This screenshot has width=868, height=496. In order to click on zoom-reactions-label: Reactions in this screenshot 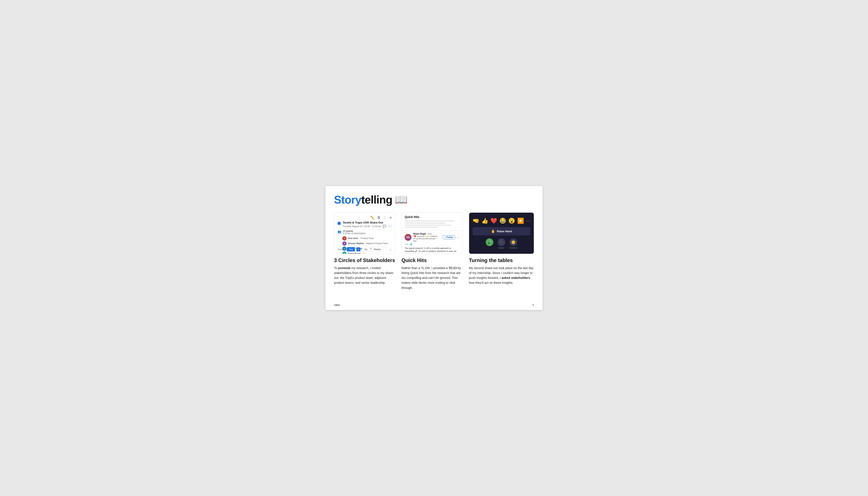, I will do `click(513, 248)`.